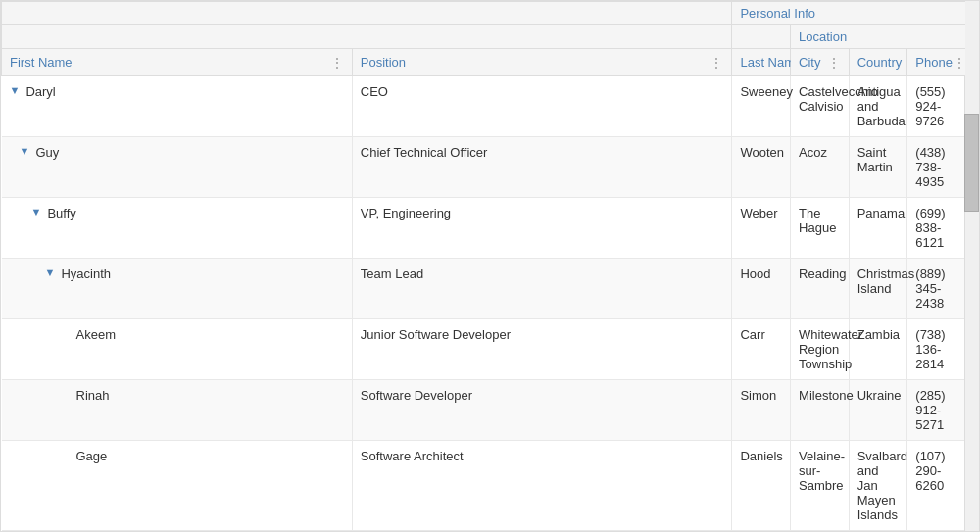 This screenshot has height=532, width=980. I want to click on phone-cell: (699) 838-6121, so click(937, 228).